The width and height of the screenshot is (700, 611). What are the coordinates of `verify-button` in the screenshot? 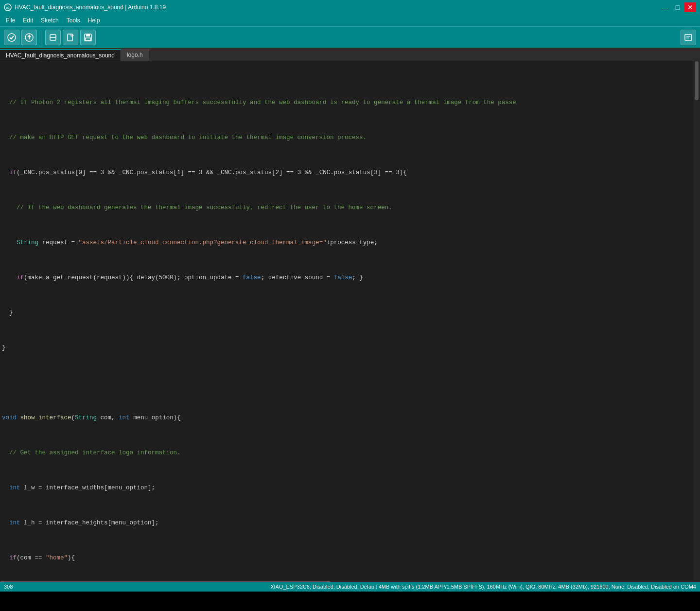 It's located at (12, 37).